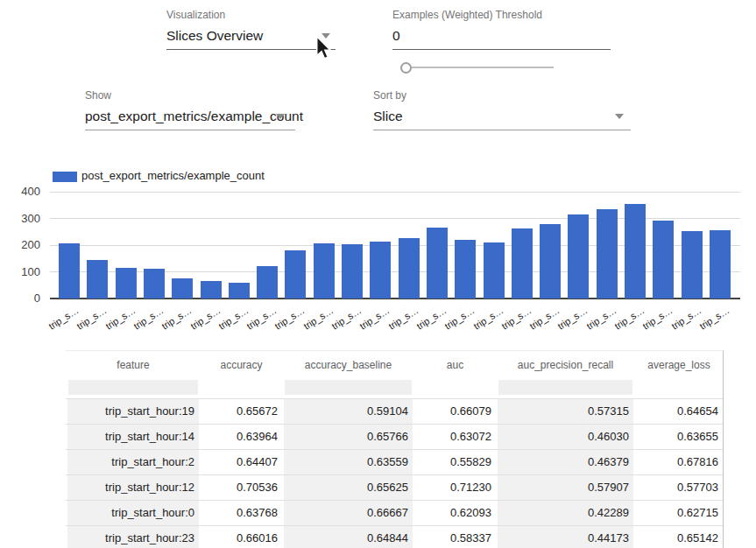  I want to click on metric-cell: 0.62715, so click(679, 513).